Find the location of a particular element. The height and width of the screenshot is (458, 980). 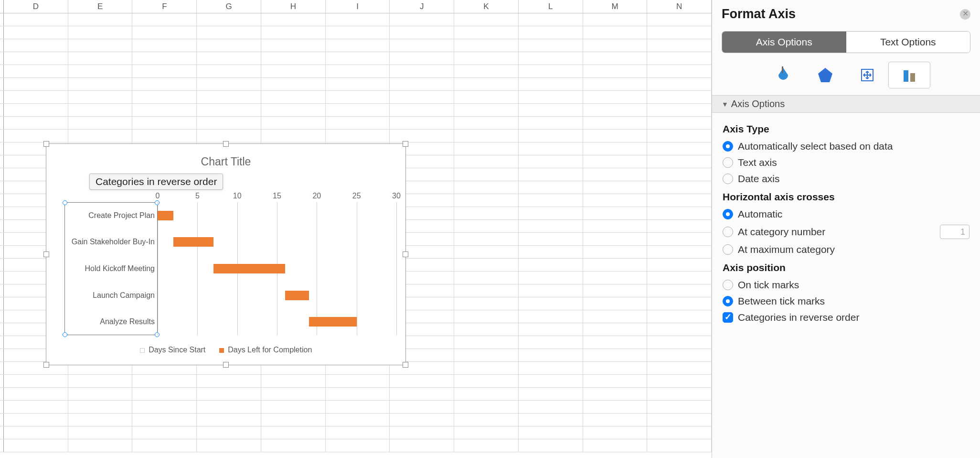

section-label: Axis Options is located at coordinates (758, 104).